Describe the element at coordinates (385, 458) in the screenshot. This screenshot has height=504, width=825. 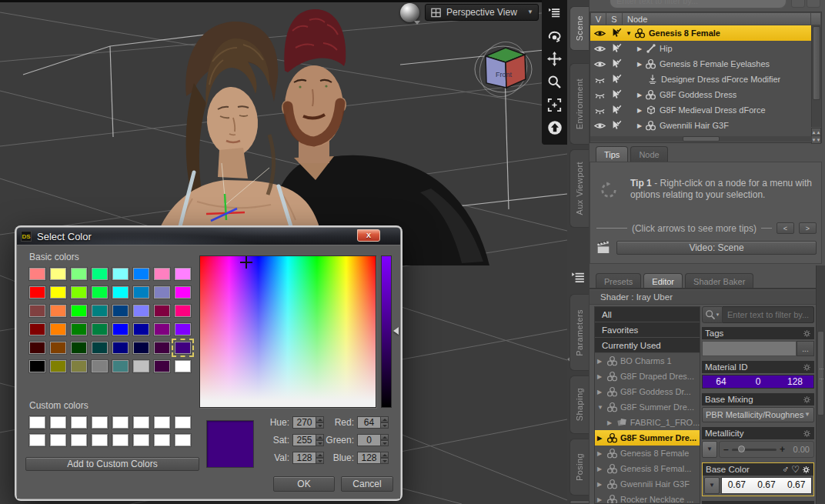
I see `blue-spinner` at that location.